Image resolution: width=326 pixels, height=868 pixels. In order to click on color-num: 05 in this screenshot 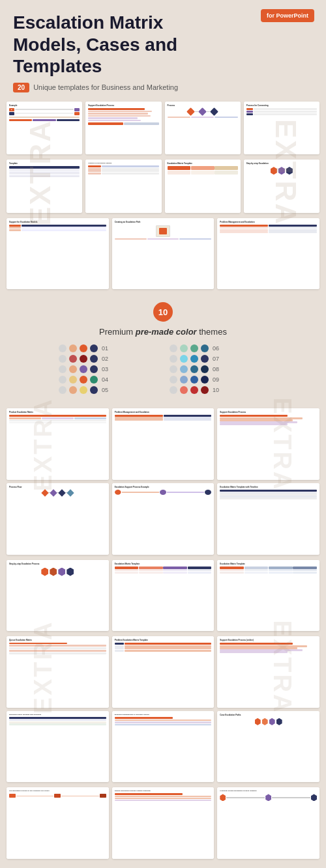, I will do `click(105, 390)`.